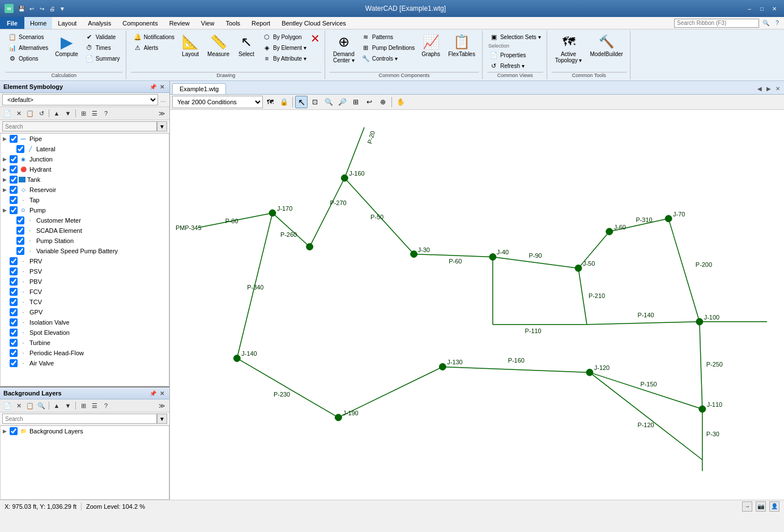 The width and height of the screenshot is (784, 532). What do you see at coordinates (762, 8) in the screenshot?
I see `maximize-button: □` at bounding box center [762, 8].